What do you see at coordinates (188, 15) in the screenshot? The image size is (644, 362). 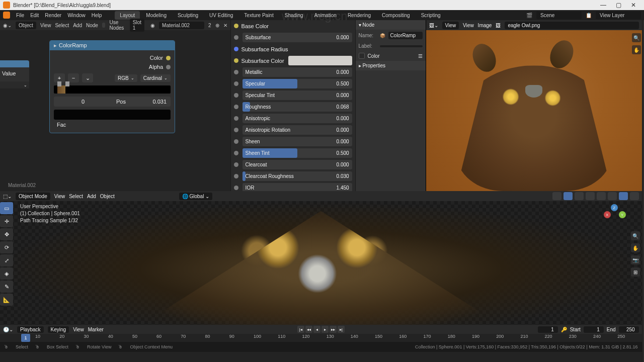 I see `tab-sculpting: Sculpting` at bounding box center [188, 15].